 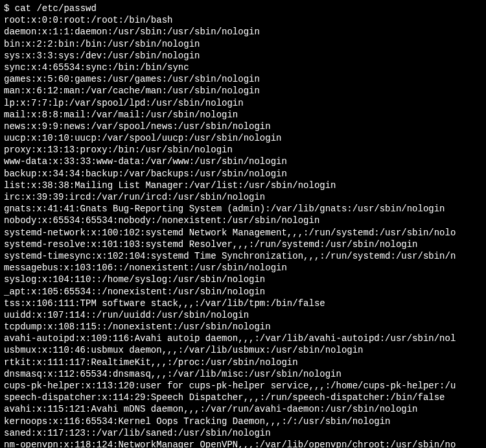 I want to click on output-line: list:x:38:38:Mailing List Manager:/var/l…, so click(x=243, y=185).